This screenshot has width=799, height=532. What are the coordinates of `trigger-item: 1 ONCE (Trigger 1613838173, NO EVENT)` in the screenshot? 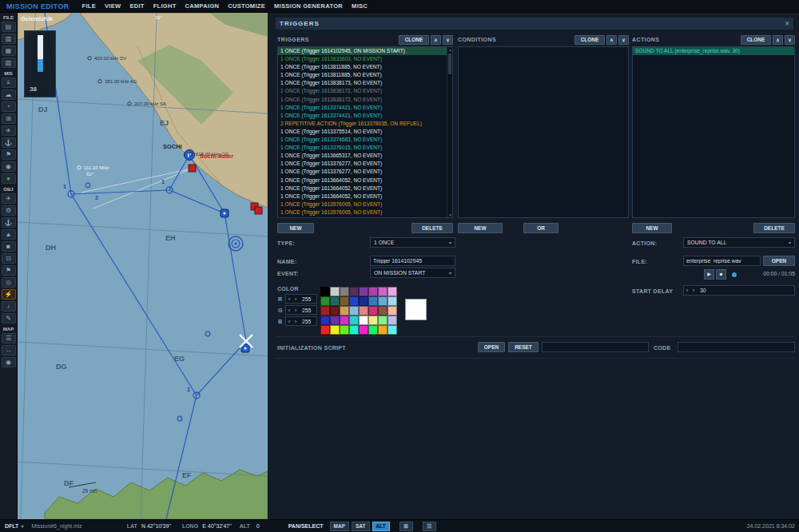 It's located at (365, 83).